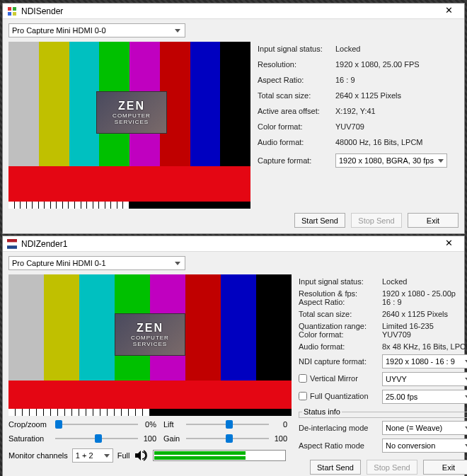  Describe the element at coordinates (425, 294) in the screenshot. I see `resfps-value: 1920 x 1080 - 25.00p` at that location.